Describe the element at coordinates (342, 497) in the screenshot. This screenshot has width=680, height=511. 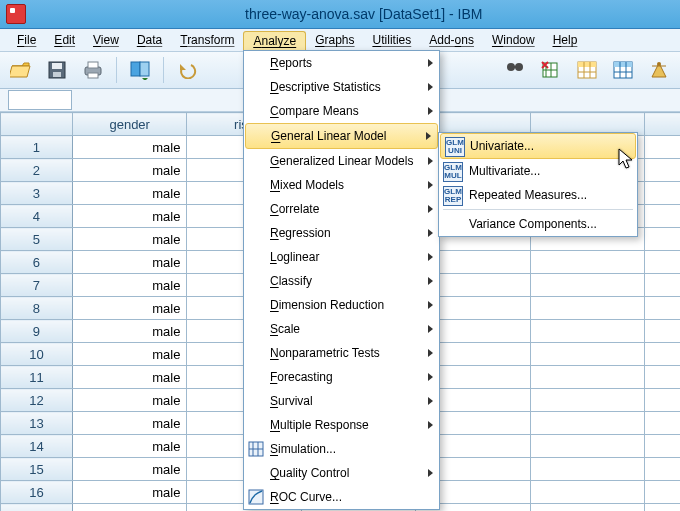
I see `analyze-item-roc-curve: ROC Curve...` at that location.